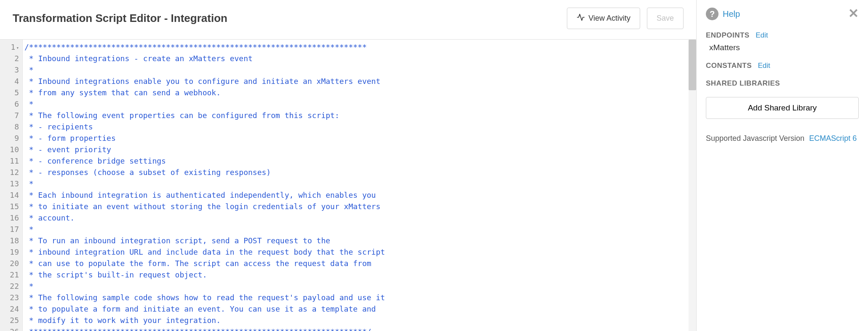 The width and height of the screenshot is (868, 331). What do you see at coordinates (361, 275) in the screenshot?
I see `code-line: * the script's built-in request object.` at bounding box center [361, 275].